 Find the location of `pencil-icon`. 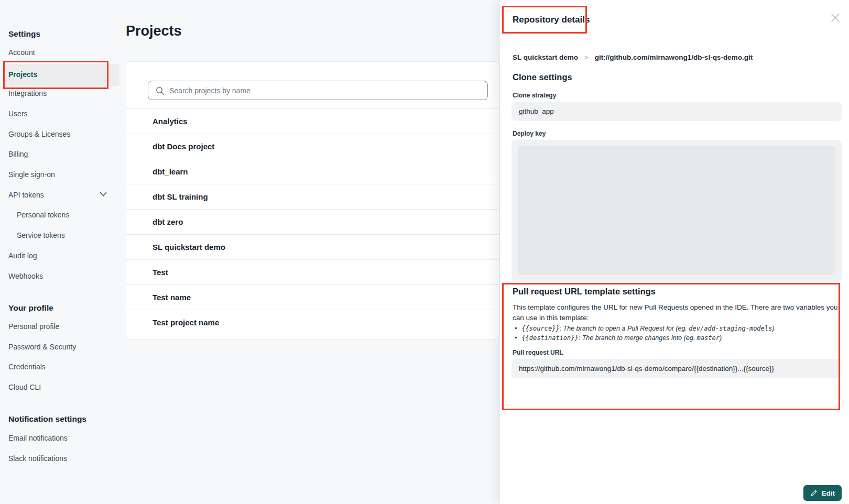

pencil-icon is located at coordinates (814, 493).